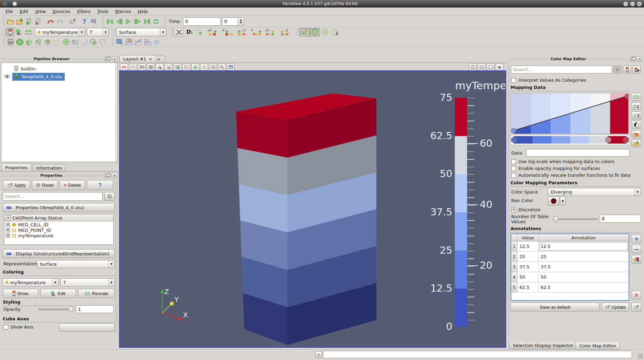 The height and width of the screenshot is (360, 644). I want to click on rescale-temporal-button, so click(636, 116).